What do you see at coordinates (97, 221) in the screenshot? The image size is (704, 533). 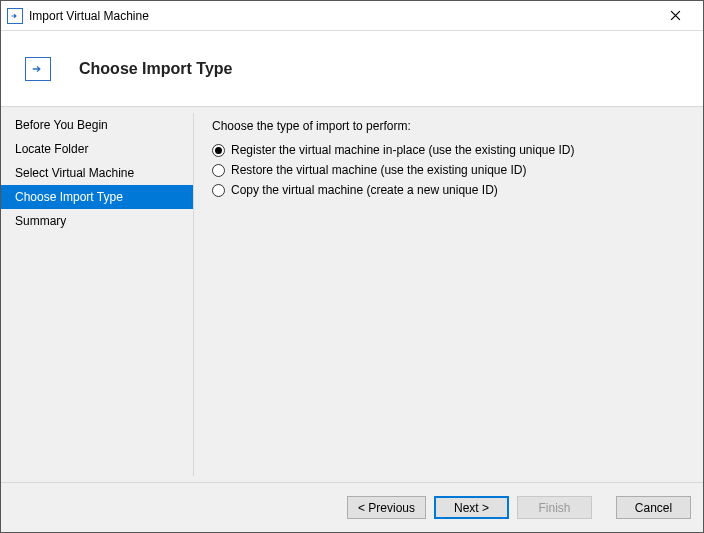 I see `step-summary: Summary` at bounding box center [97, 221].